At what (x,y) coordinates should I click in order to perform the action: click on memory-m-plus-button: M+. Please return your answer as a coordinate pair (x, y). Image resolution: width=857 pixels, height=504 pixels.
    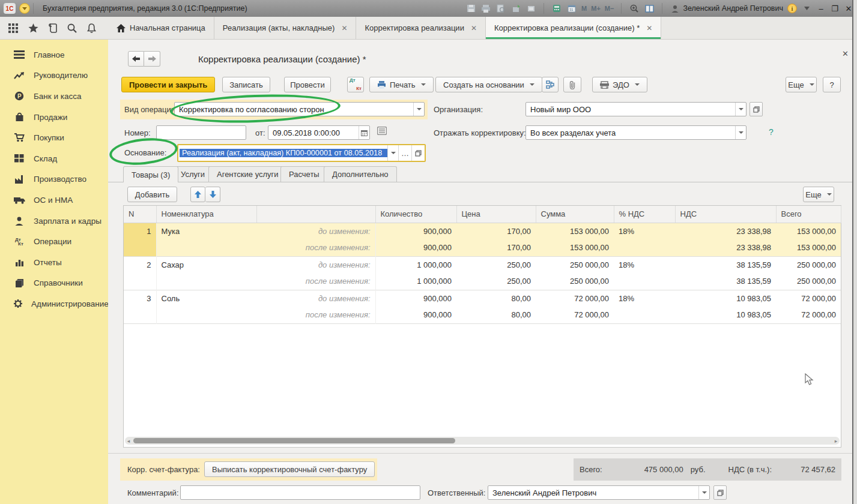
    Looking at the image, I should click on (596, 8).